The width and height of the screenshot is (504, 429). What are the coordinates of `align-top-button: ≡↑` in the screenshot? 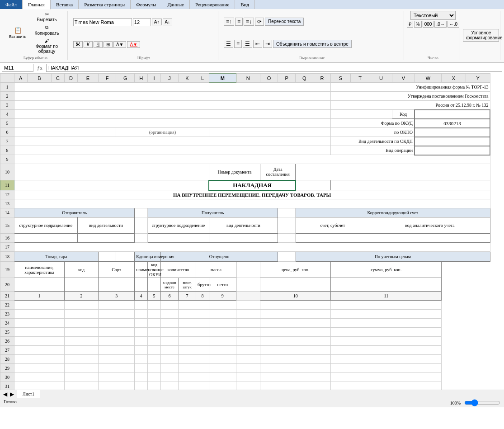 It's located at (229, 22).